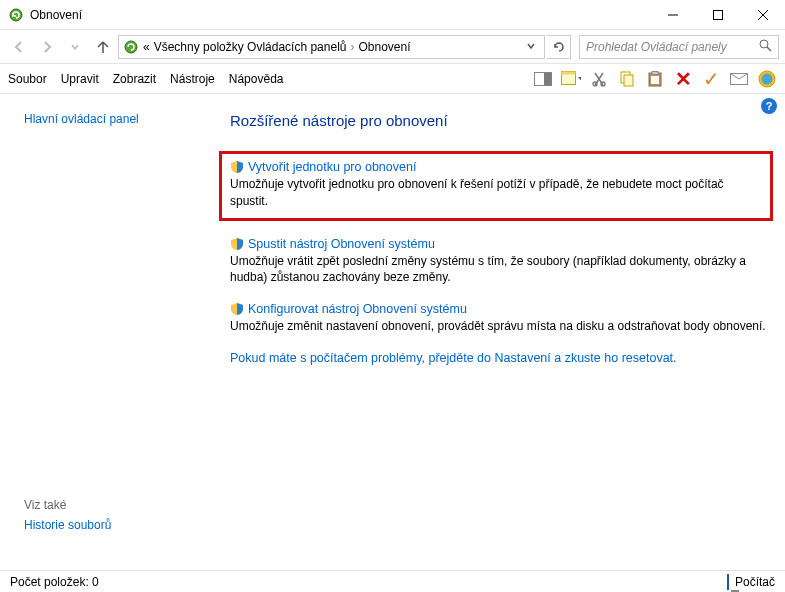 Image resolution: width=785 pixels, height=592 pixels. What do you see at coordinates (500, 270) in the screenshot?
I see `system-restore-desc: Umožňuje vrátit zpět poslední změny syst…` at bounding box center [500, 270].